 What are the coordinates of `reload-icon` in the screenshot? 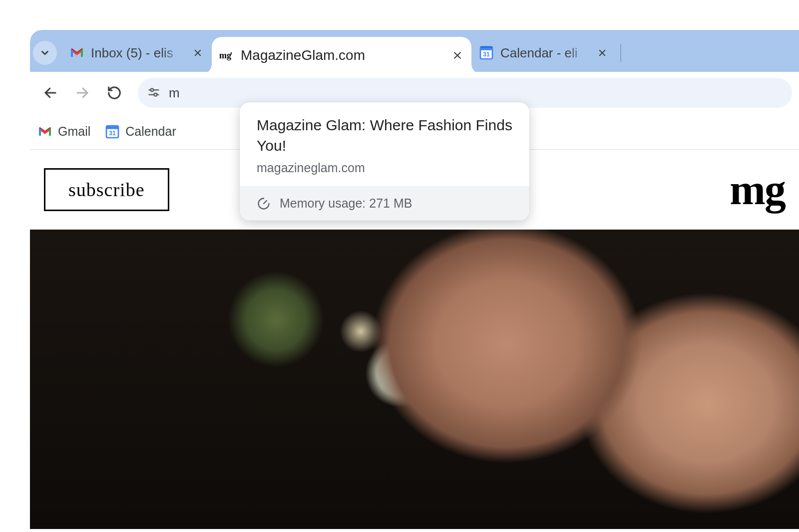 It's located at (114, 93).